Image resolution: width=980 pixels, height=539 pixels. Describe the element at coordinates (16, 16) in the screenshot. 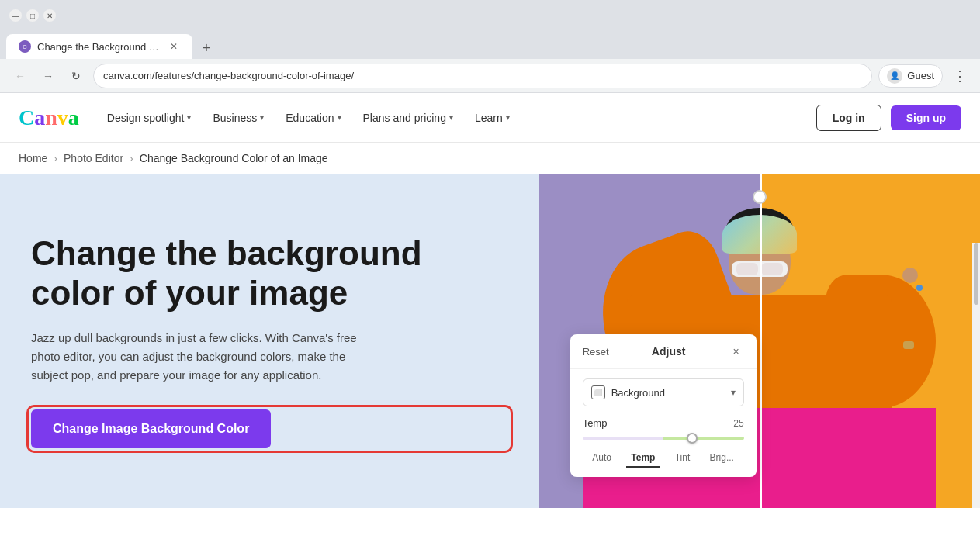

I see `minimize-button: —` at that location.